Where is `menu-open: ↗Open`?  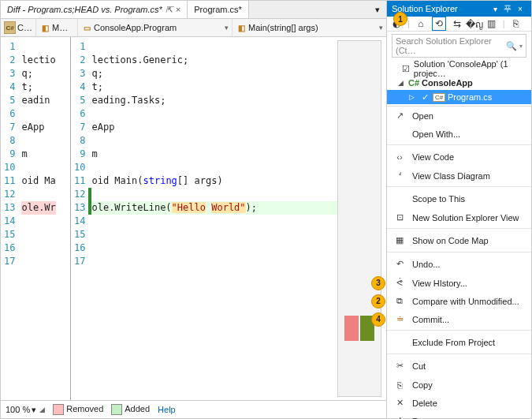
menu-open: ↗Open is located at coordinates (459, 115).